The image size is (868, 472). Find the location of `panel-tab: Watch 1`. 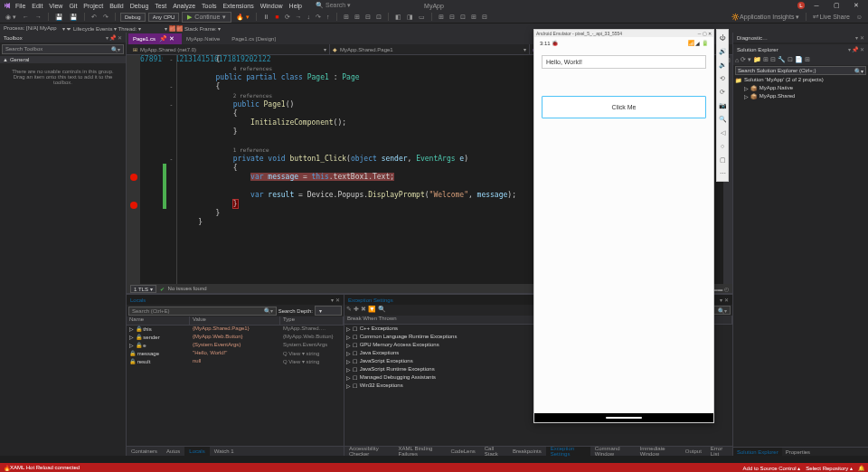

panel-tab: Watch 1 is located at coordinates (224, 451).